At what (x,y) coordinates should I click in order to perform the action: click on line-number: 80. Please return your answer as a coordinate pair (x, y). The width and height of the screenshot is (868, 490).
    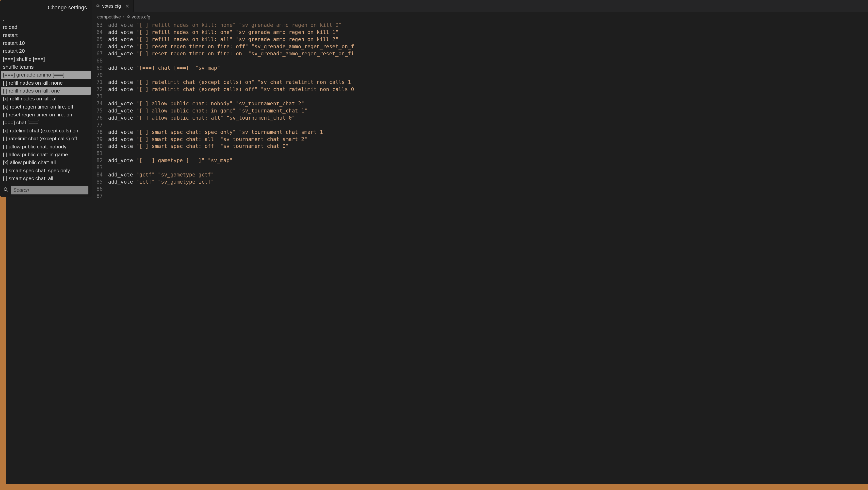
    Looking at the image, I should click on (100, 146).